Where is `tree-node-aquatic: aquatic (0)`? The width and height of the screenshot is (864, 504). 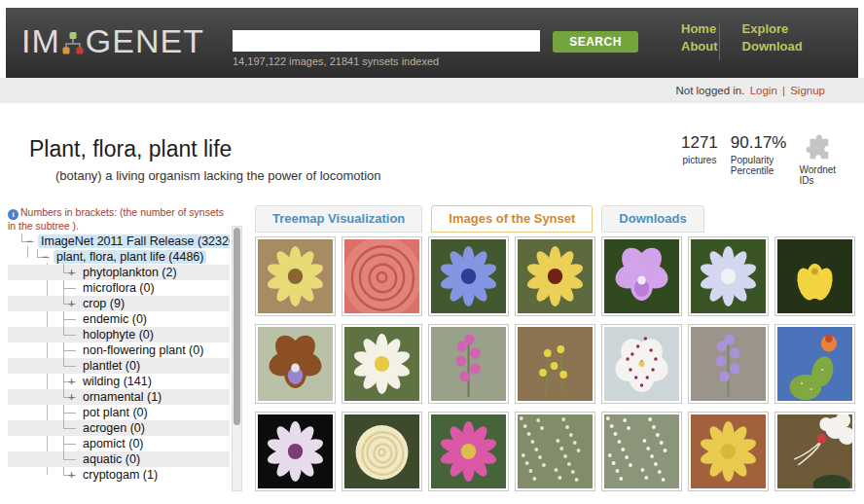
tree-node-aquatic: aquatic (0) is located at coordinates (119, 459).